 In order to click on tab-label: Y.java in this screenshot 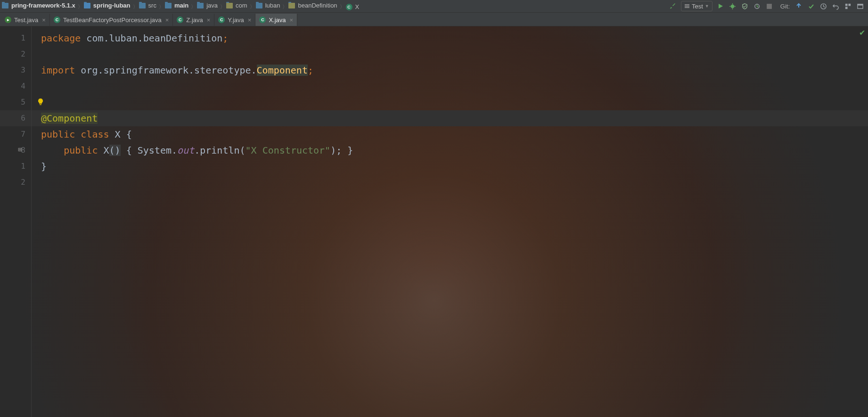, I will do `click(236, 20)`.